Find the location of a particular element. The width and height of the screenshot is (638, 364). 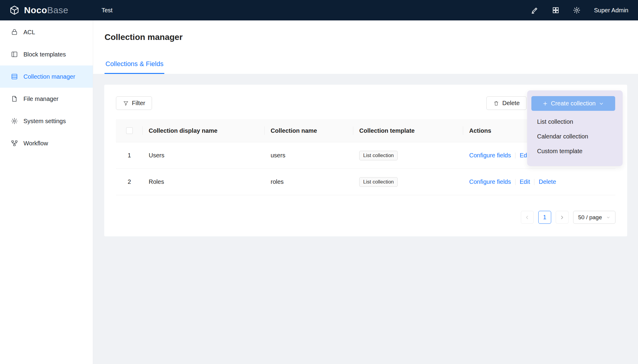

trash-icon is located at coordinates (496, 103).